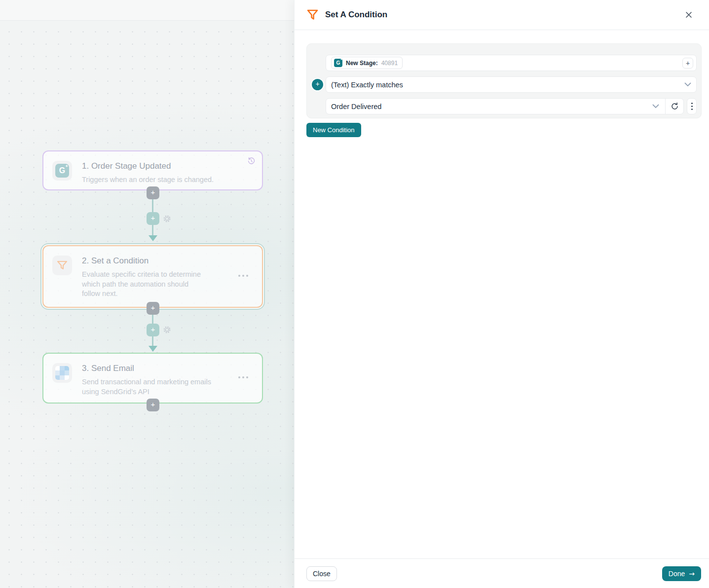  I want to click on panel-header: Set A Condition, so click(502, 15).